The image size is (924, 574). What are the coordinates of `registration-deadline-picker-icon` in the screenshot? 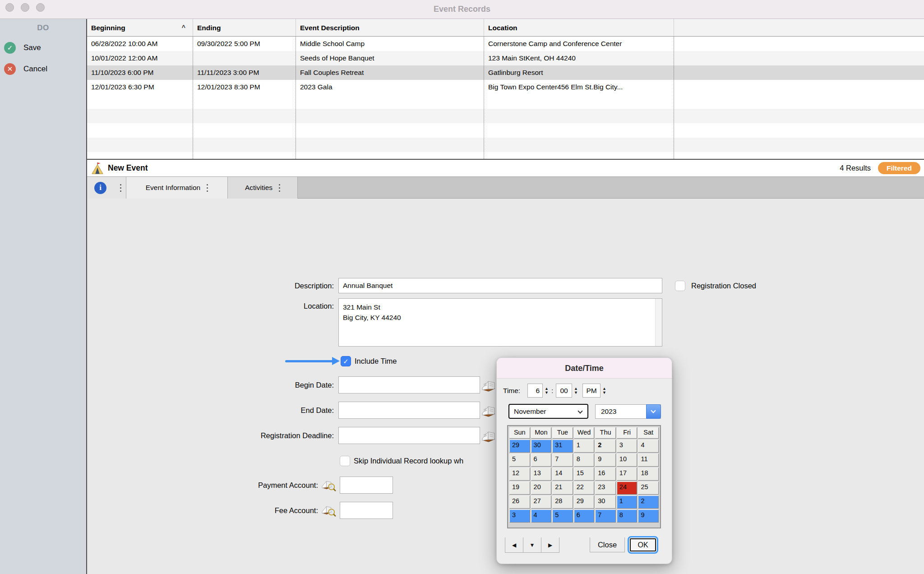 It's located at (489, 435).